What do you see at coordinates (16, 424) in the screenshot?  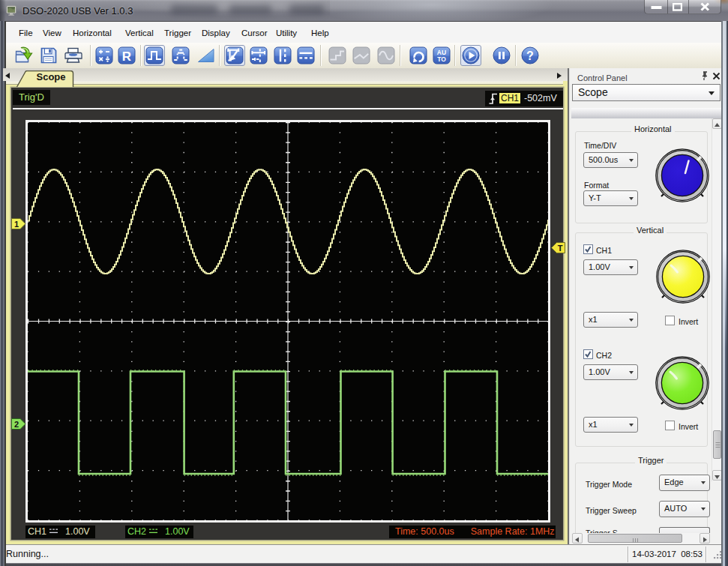 I see `svg-text: 2` at bounding box center [16, 424].